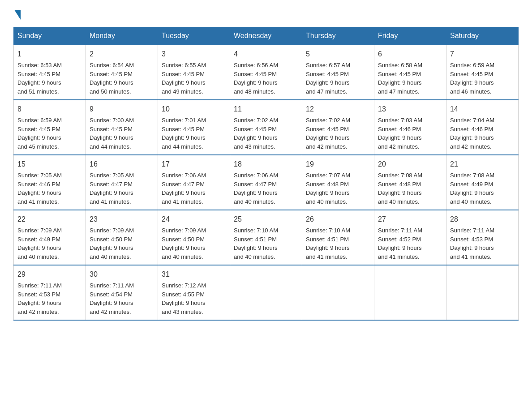 The height and width of the screenshot is (411, 532). I want to click on day-info-block: Sunrise: 6:57 AM Sunset: 4:45 PM Dayligh…, so click(338, 78).